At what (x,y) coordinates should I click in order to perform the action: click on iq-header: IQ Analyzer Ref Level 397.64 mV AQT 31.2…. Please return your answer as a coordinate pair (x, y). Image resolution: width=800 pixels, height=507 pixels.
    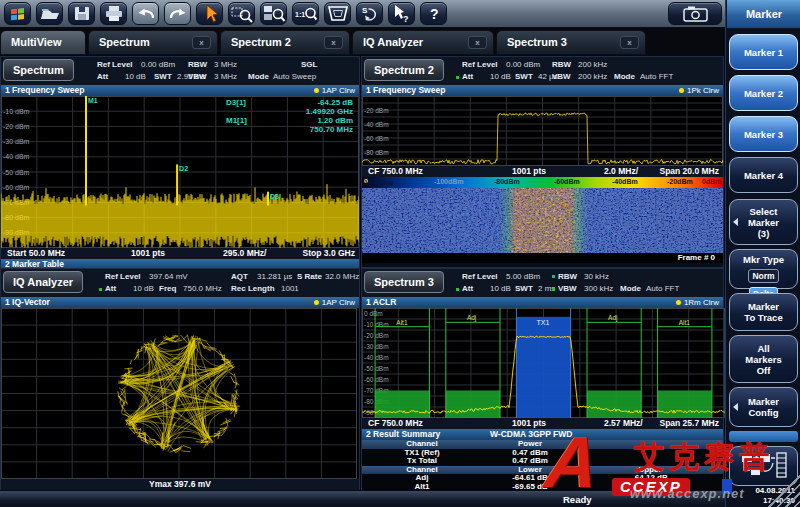
    Looking at the image, I should click on (180, 283).